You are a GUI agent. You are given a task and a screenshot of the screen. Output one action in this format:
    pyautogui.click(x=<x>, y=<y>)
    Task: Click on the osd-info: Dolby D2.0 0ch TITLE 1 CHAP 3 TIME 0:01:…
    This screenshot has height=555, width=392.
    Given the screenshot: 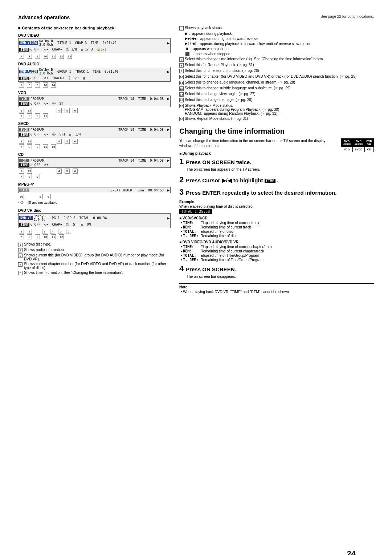 What is the action you would take?
    pyautogui.click(x=105, y=43)
    